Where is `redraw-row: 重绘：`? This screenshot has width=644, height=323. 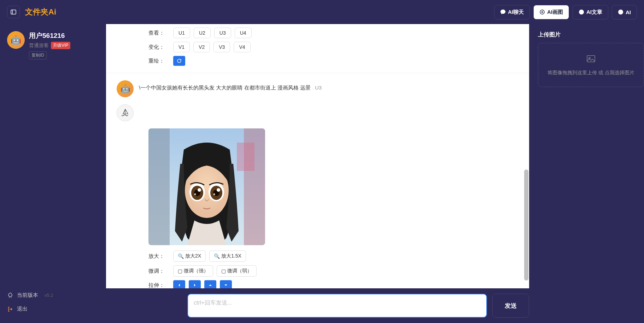
redraw-row: 重绘： is located at coordinates (334, 61).